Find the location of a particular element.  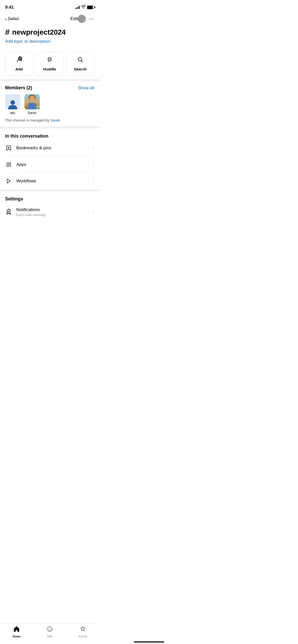

channel-name: newproject2024 is located at coordinates (39, 32).